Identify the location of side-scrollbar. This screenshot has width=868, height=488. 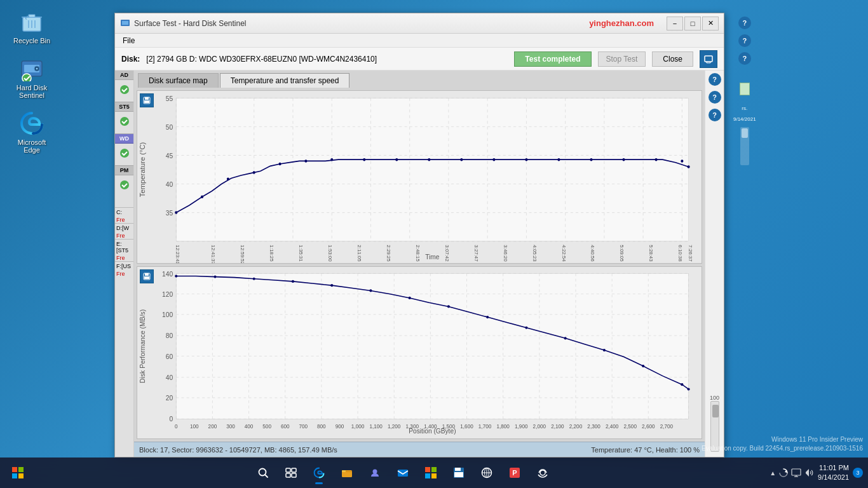
(745, 146).